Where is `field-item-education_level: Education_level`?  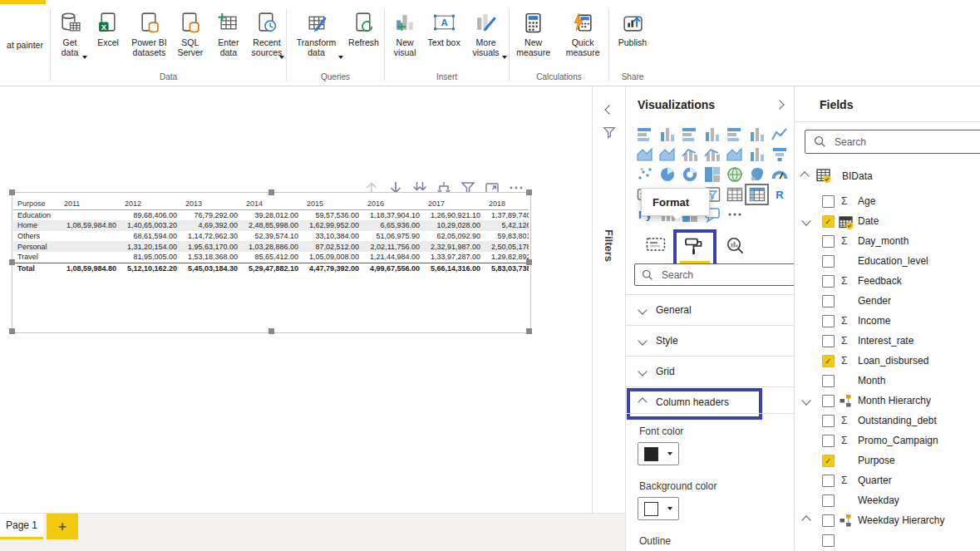
field-item-education_level: Education_level is located at coordinates (888, 261).